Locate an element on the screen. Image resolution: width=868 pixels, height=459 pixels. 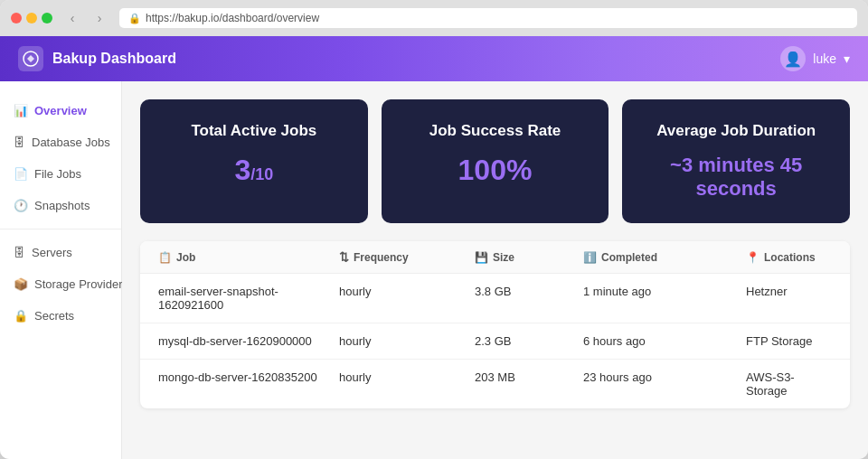
brand-name: Bakup Dashboard is located at coordinates (114, 59).